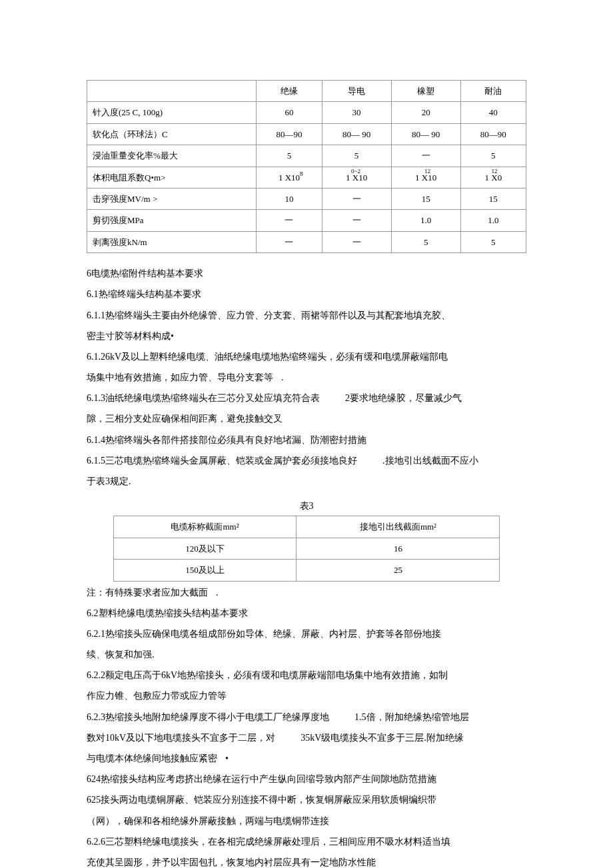  What do you see at coordinates (306, 570) in the screenshot?
I see `table-row: 150及以上 25` at bounding box center [306, 570].